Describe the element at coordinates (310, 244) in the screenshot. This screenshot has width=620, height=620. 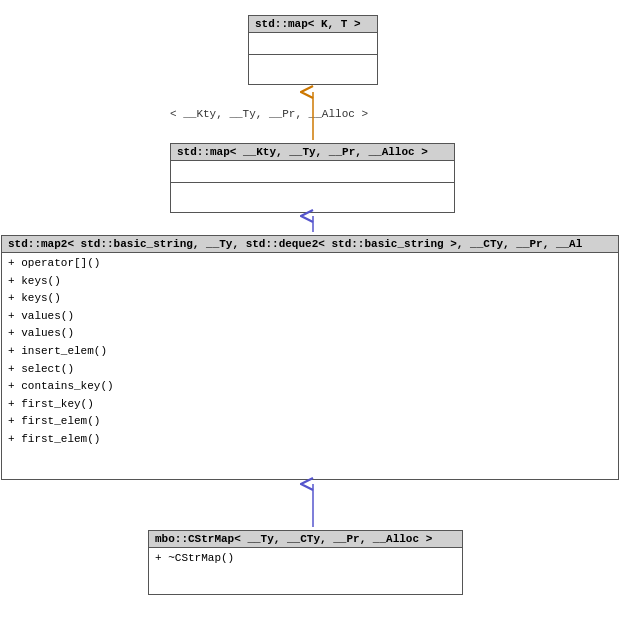
I see `box-header-stdmap2: std::map2< std::basic_string, __Ty, std:…` at that location.